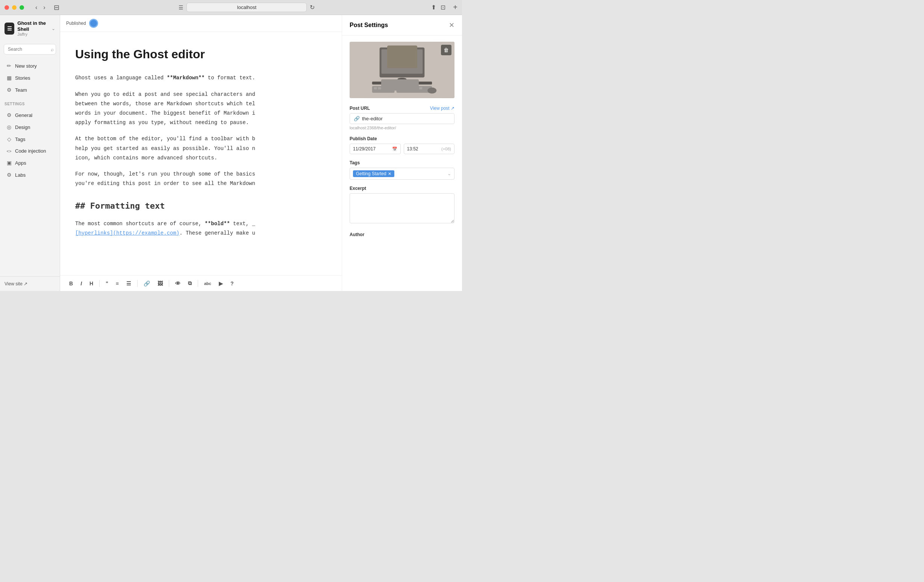  What do you see at coordinates (375, 149) in the screenshot?
I see `date-input: 11/29/2017 📅` at bounding box center [375, 149].